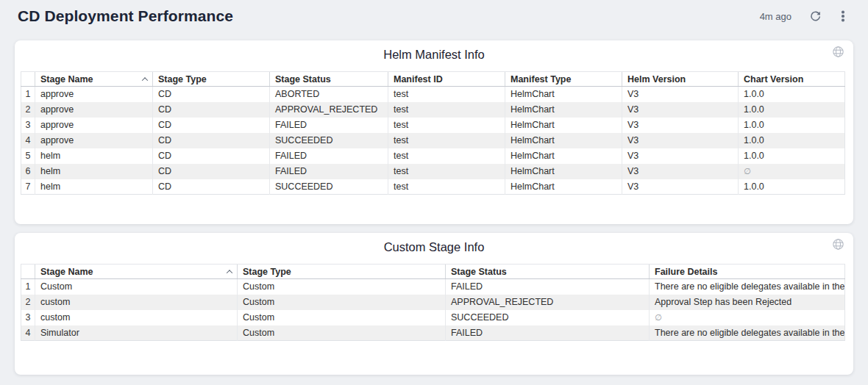 Image resolution: width=868 pixels, height=385 pixels. What do you see at coordinates (433, 172) in the screenshot?
I see `table-row: 6helmCDFAILEDtestHelmChartV3∅` at bounding box center [433, 172].